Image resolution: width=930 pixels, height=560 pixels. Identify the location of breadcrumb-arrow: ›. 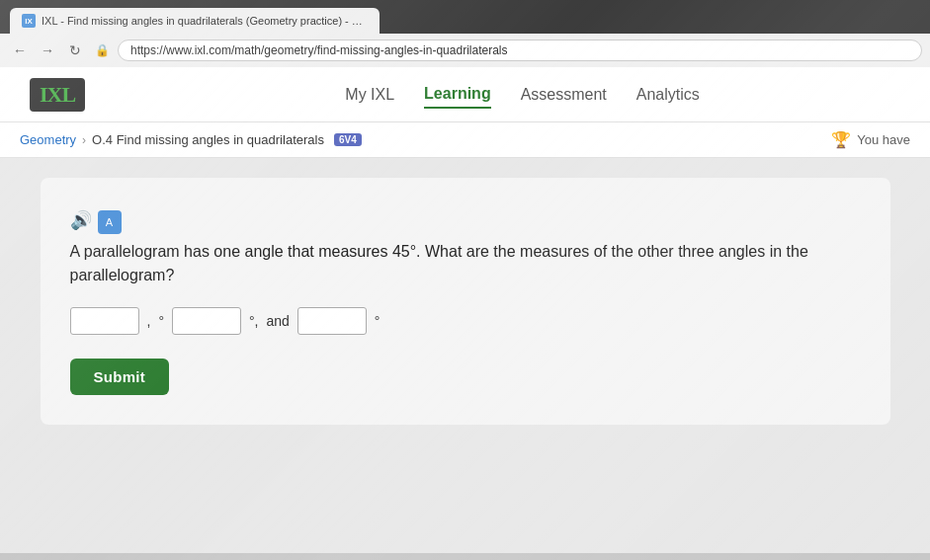
(84, 140).